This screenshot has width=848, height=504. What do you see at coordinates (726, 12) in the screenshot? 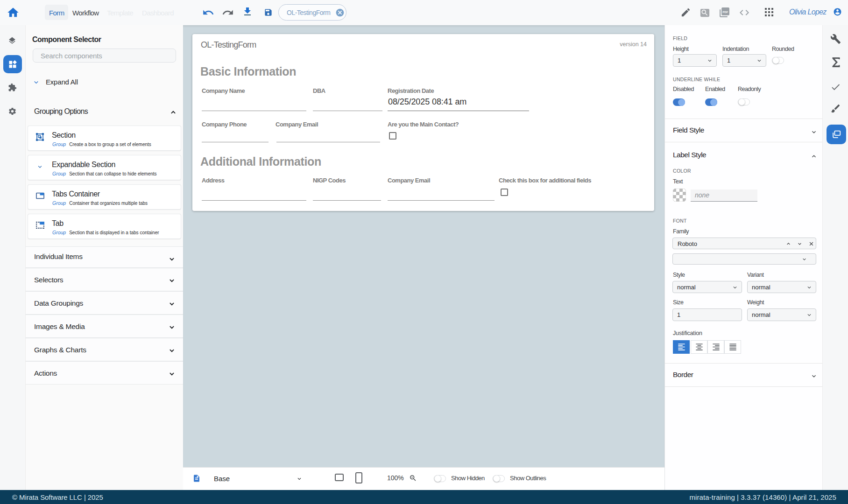
I see `svg-text: PDF` at bounding box center [726, 12].